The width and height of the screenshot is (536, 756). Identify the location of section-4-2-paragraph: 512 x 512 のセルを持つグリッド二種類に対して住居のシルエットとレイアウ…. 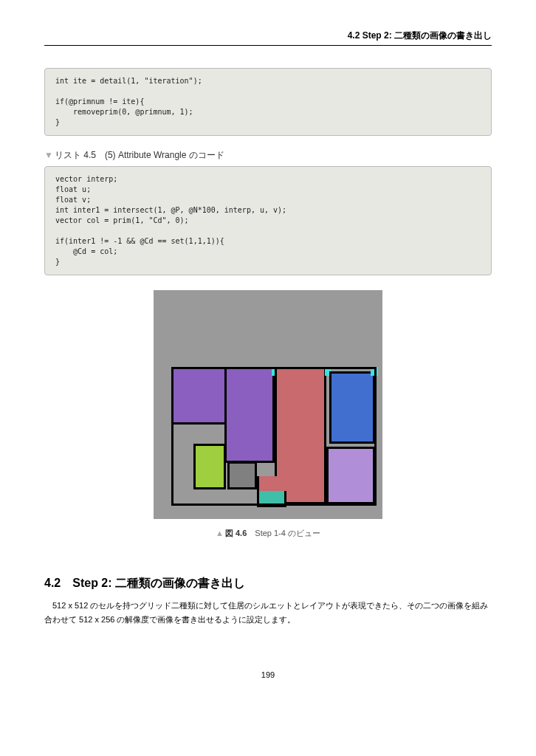
(268, 613).